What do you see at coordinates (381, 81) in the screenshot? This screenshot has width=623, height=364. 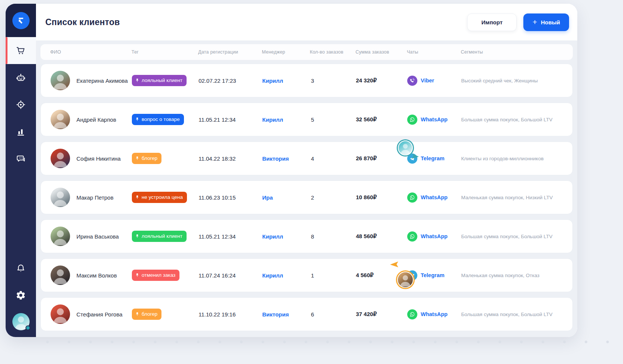 I see `orders-total: 24 320₽` at bounding box center [381, 81].